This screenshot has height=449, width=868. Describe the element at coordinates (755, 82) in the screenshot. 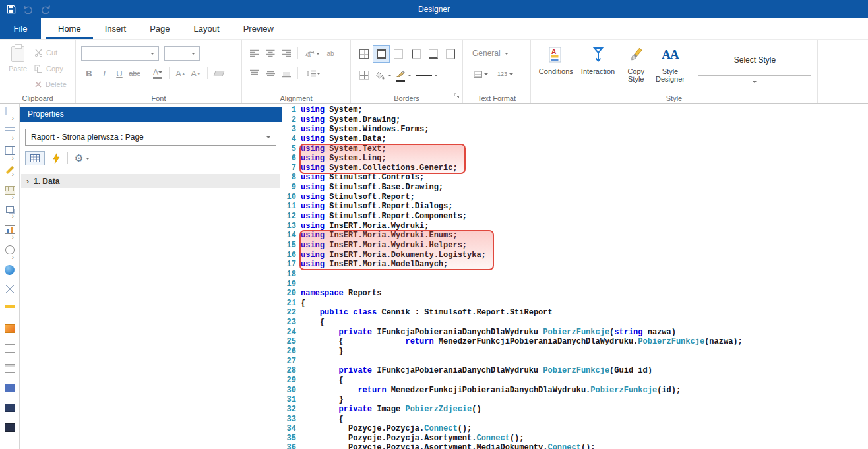

I see `select-style-dropdown` at that location.